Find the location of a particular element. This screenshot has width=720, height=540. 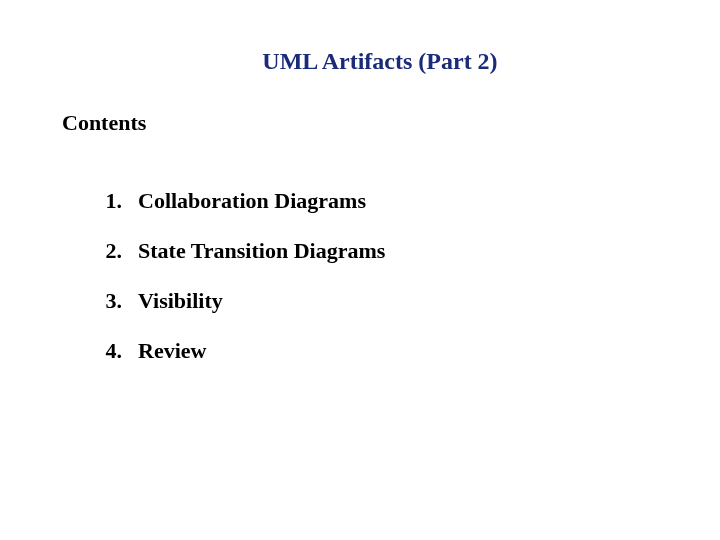

list-item-label: State Transition Diagrams is located at coordinates (262, 251).